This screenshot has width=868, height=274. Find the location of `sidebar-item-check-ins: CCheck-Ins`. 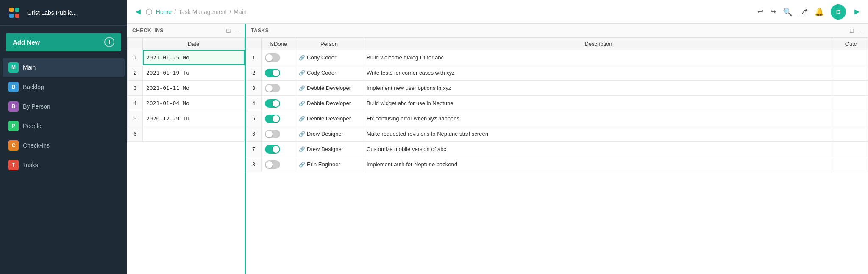

sidebar-item-check-ins: CCheck-Ins is located at coordinates (64, 145).